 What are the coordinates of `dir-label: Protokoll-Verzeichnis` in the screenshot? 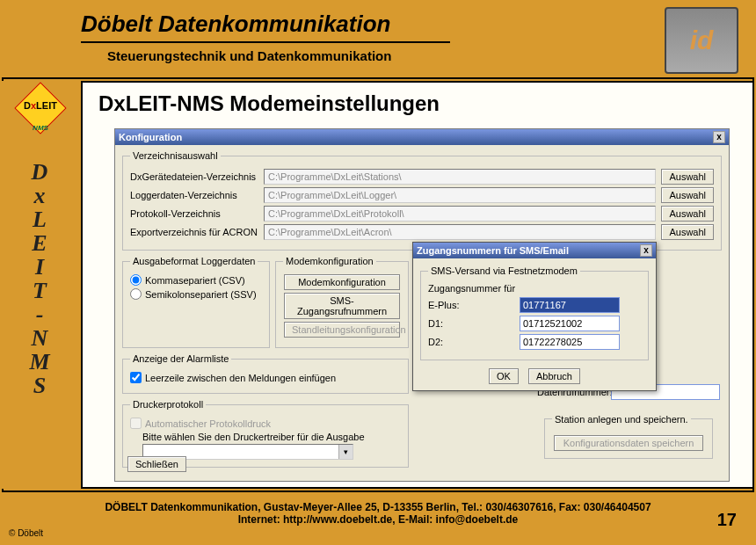 It's located at (194, 214).